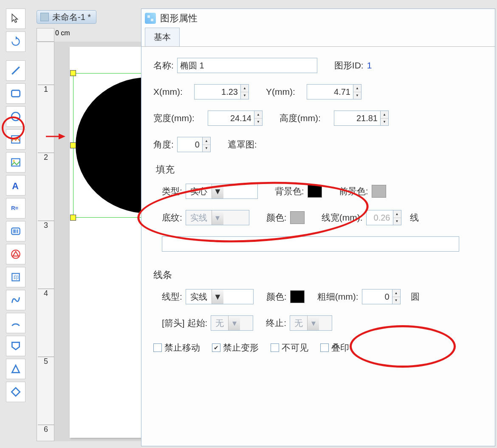 Image resolution: width=497 pixels, height=448 pixels. Describe the element at coordinates (16, 277) in the screenshot. I see `stamp-tool: 印` at that location.